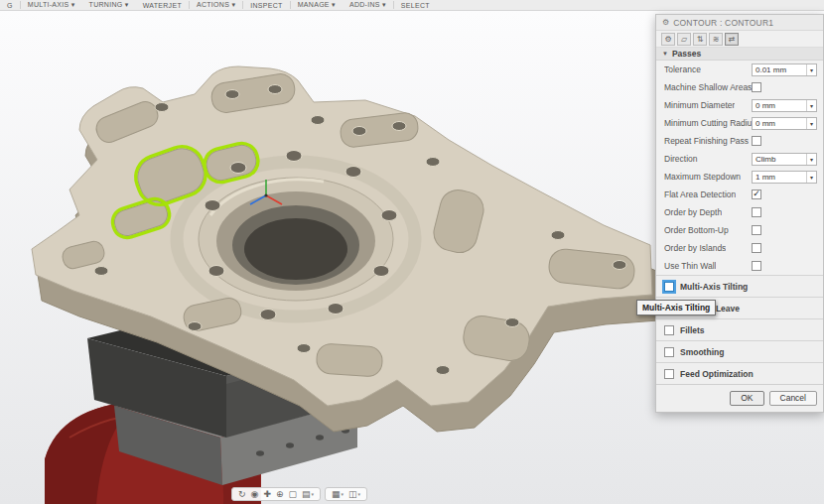 Image resolution: width=824 pixels, height=504 pixels. Describe the element at coordinates (338, 494) in the screenshot. I see `grid-settings-icon: ▦` at that location.